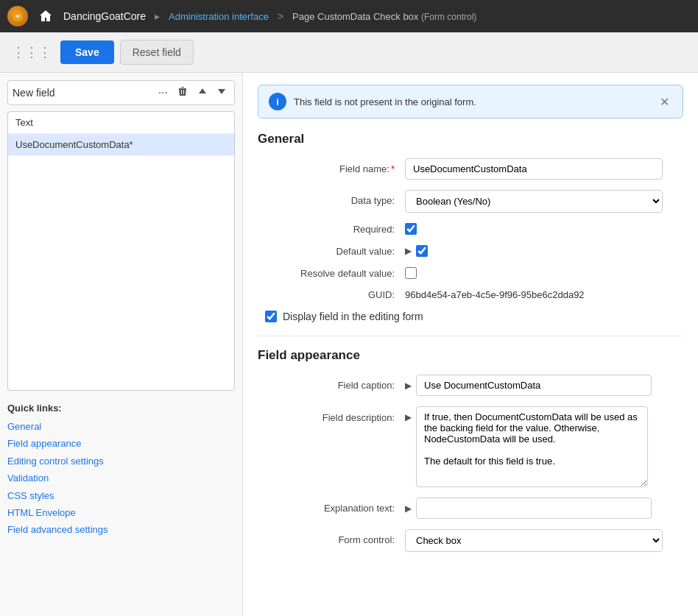 Image resolution: width=698 pixels, height=616 pixels. I want to click on default-value-label: Default value:, so click(331, 252).